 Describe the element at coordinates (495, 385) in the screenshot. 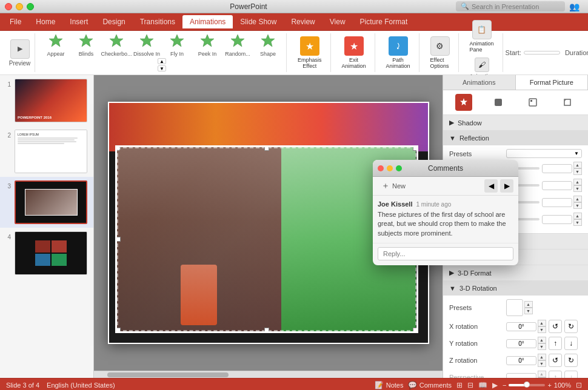

I see `presentation-view-icon: ▶` at that location.